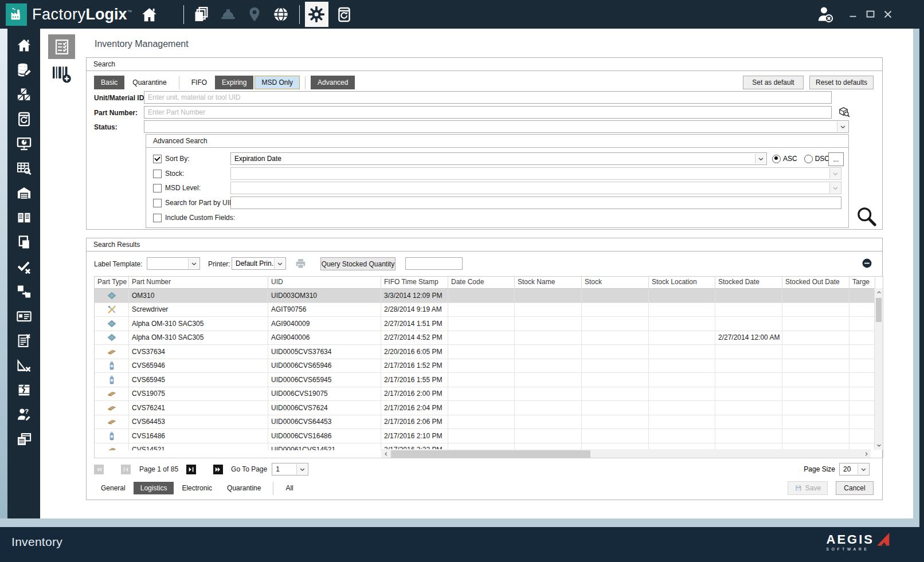 The width and height of the screenshot is (924, 562). What do you see at coordinates (24, 218) in the screenshot?
I see `sidebar-open-book-icon` at bounding box center [24, 218].